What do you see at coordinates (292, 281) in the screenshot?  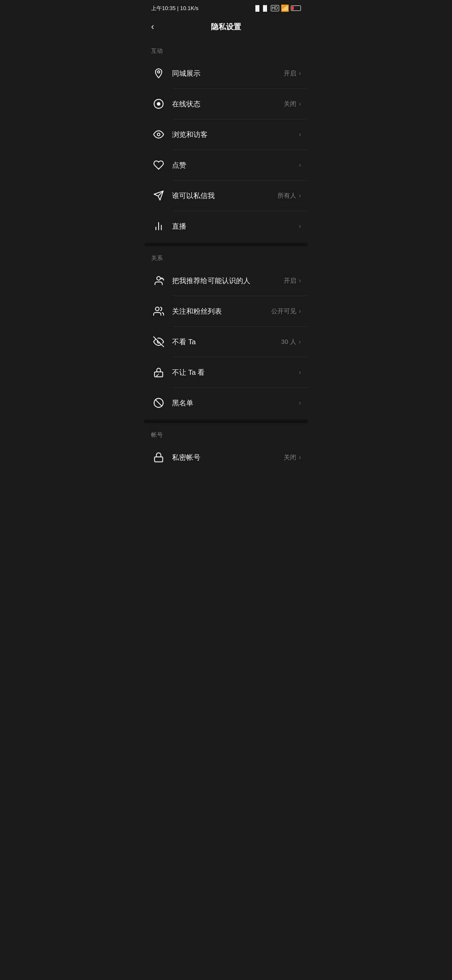 I see `menu-right-recommend: 开启›` at bounding box center [292, 281].